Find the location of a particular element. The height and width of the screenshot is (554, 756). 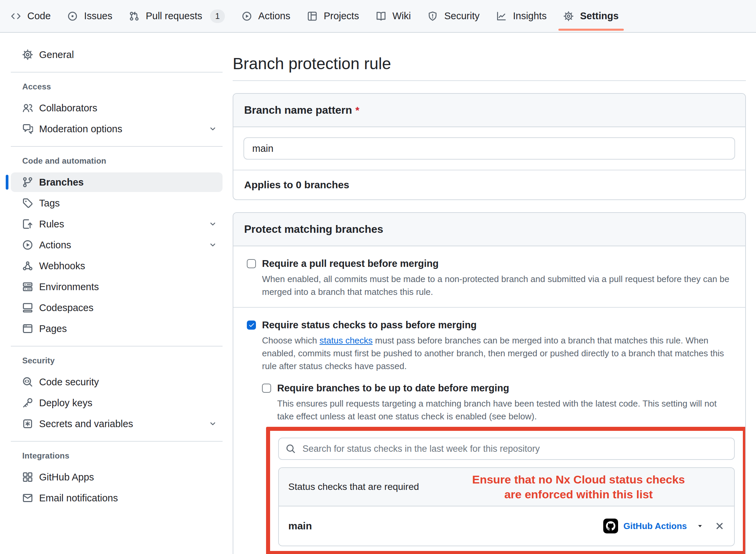

sidebar-item-label: Rules is located at coordinates (121, 224).